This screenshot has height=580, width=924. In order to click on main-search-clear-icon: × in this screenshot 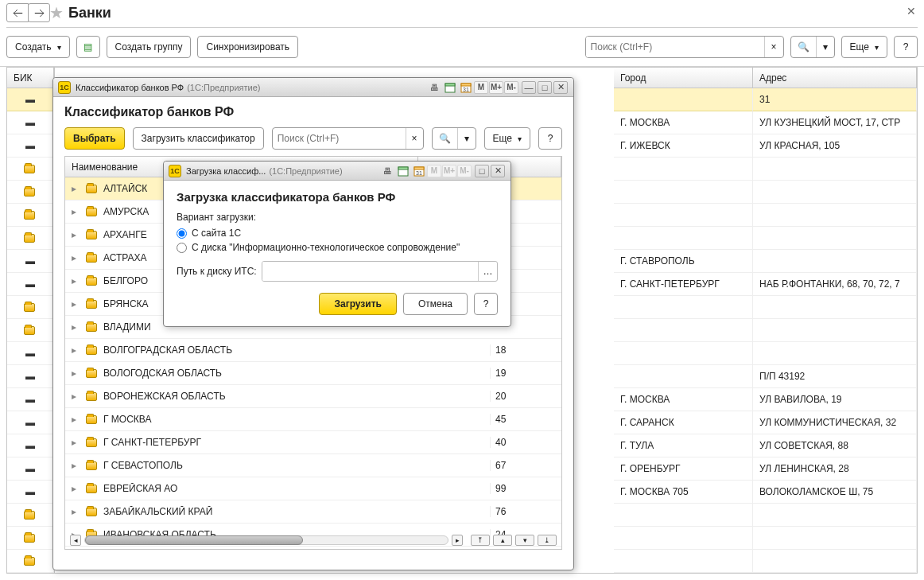, I will do `click(774, 47)`.